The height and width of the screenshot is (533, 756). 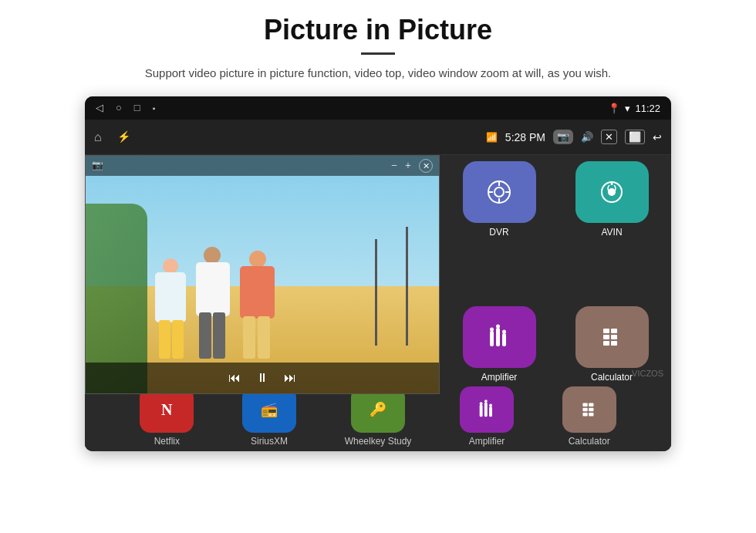 I want to click on netflix-bottom-item: N Netflix, so click(x=167, y=417).